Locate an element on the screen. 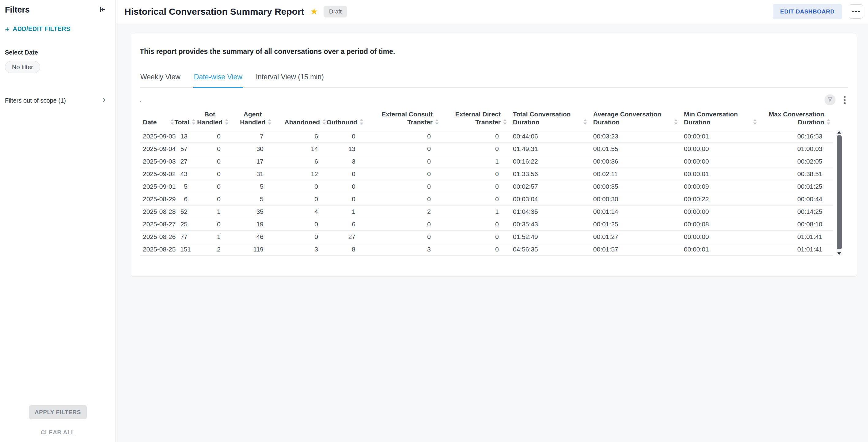 This screenshot has height=442, width=868. cell-agent-handled: 35 is located at coordinates (253, 212).